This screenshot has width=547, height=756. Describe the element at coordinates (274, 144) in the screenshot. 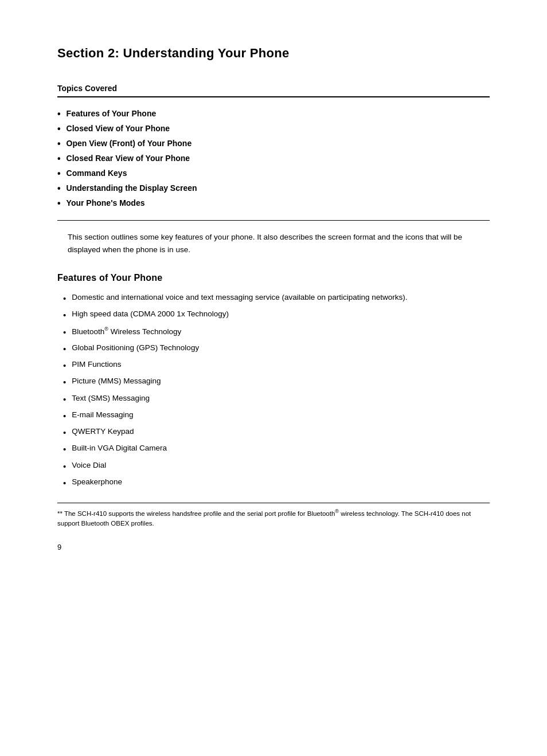

I see `list-item: Open View (Front) of Your Phone` at that location.